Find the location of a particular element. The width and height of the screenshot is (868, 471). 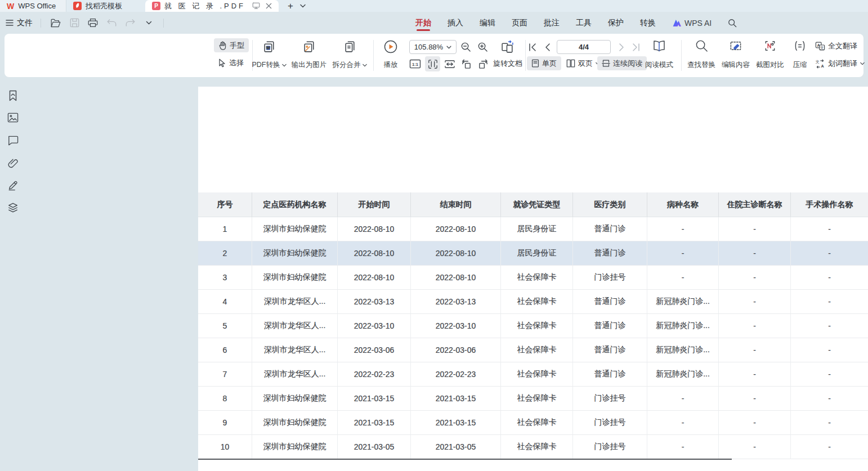

ribbon-toolbar: 手型 选择 W PDF转换 输出为图片 拆分合并 播放 105.88% 1:1 is located at coordinates (434, 55).